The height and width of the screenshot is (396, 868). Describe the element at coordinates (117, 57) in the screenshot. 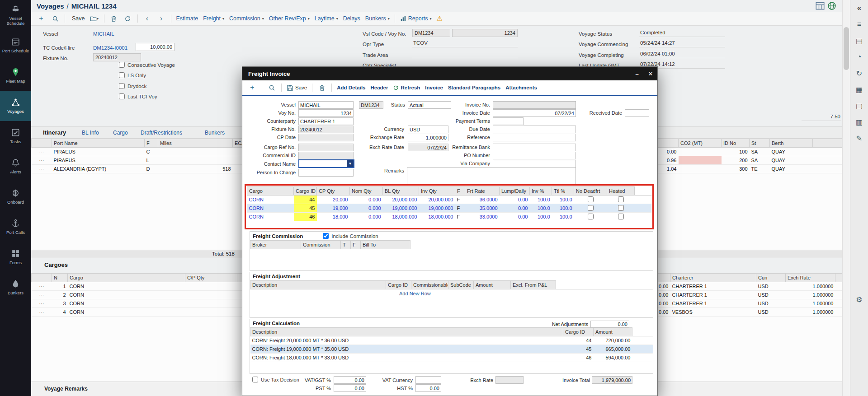

I see `fixture-field: 20240012` at that location.